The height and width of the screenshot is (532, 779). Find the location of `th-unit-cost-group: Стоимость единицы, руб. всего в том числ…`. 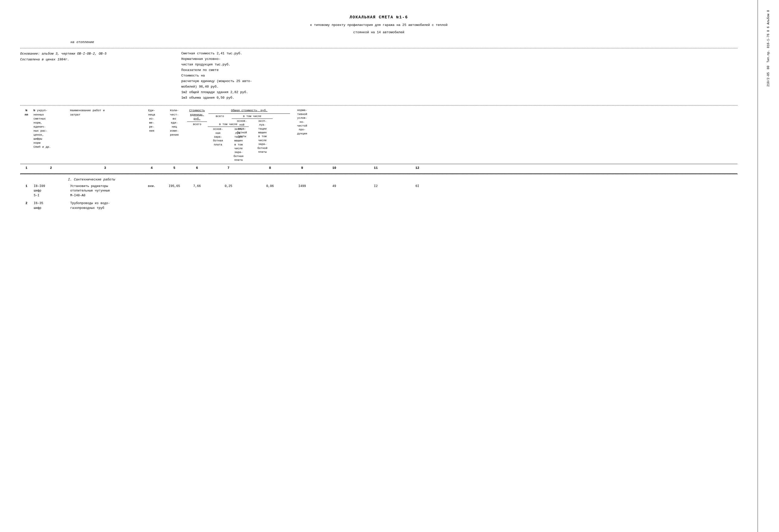

th-unit-cost-group: Стоимость единицы, руб. всего в том числ… is located at coordinates (197, 135).